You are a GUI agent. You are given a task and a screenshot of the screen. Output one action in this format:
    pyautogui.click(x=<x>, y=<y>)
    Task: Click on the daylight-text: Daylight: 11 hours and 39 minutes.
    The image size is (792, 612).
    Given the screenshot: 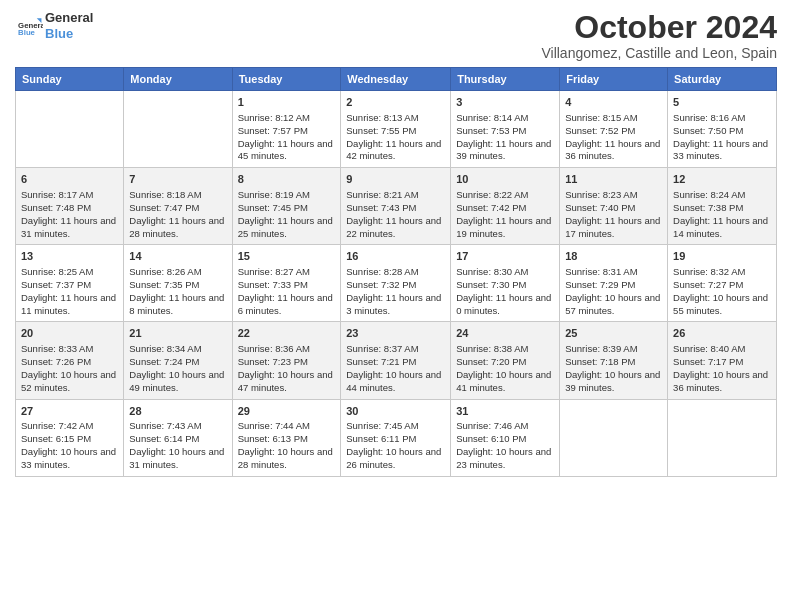 What is the action you would take?
    pyautogui.click(x=505, y=151)
    